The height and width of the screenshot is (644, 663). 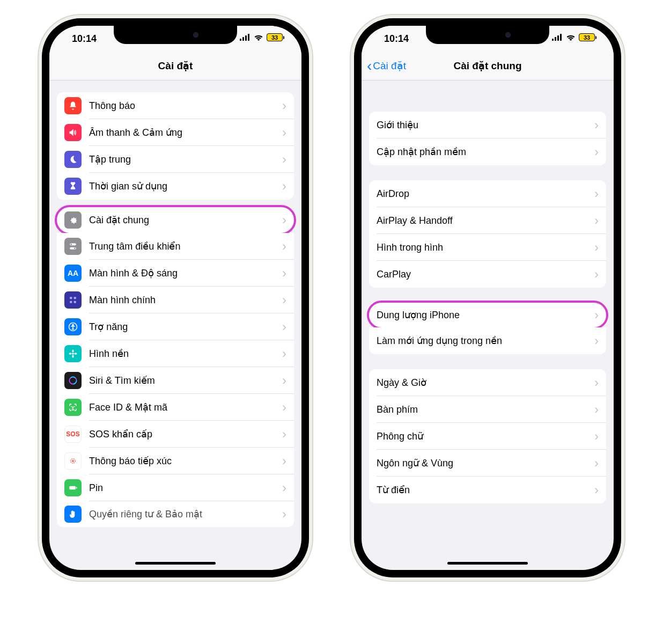 I want to click on row-storage-highlight: Dung lượng iPhone ›, so click(x=488, y=315).